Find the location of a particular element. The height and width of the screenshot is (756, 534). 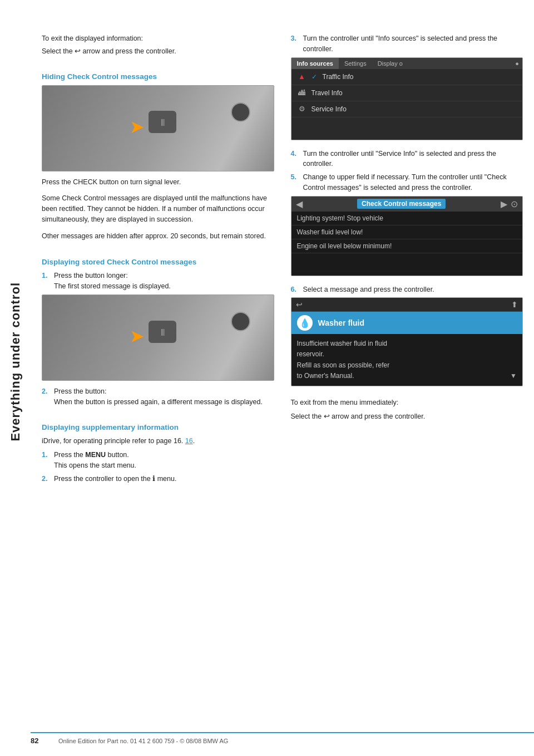

step2-num: 2. is located at coordinates (46, 397).